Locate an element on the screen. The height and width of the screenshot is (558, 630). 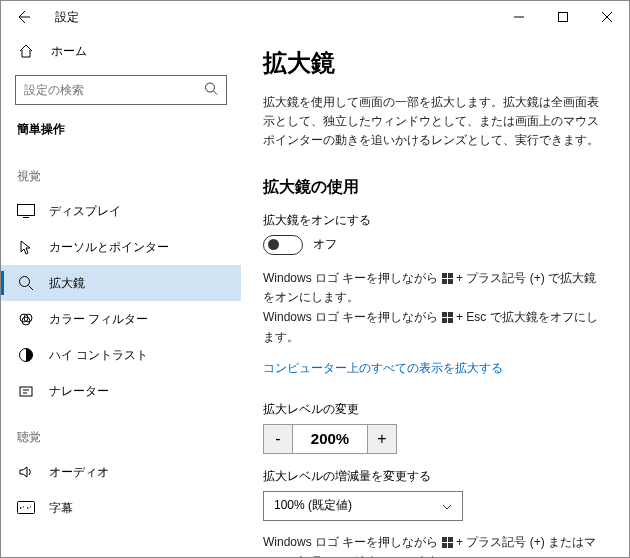
sidebar-item-label: ハイ コントラスト is located at coordinates (98, 356).